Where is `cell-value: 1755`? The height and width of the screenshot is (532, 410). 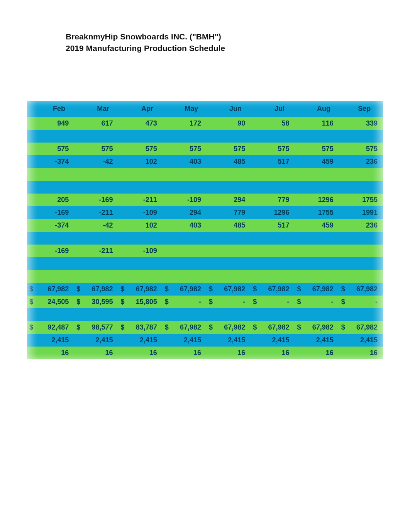 cell-value: 1755 is located at coordinates (320, 212).